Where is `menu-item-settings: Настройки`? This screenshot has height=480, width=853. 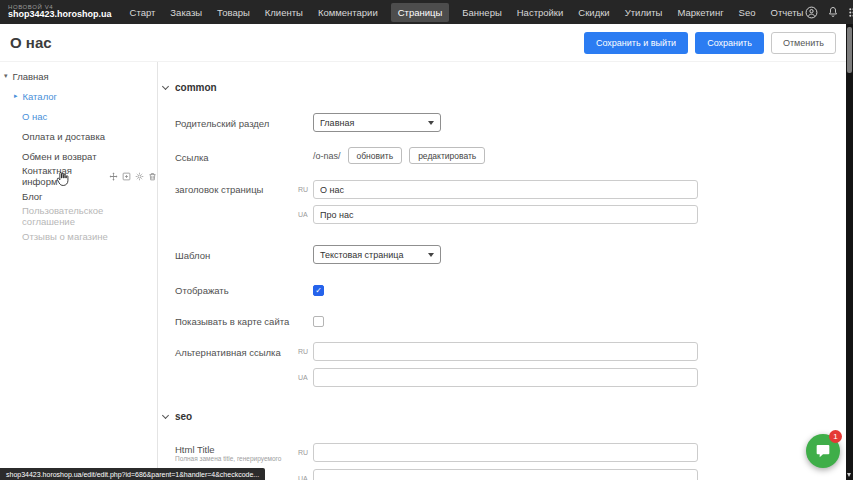
menu-item-settings: Настройки is located at coordinates (540, 12).